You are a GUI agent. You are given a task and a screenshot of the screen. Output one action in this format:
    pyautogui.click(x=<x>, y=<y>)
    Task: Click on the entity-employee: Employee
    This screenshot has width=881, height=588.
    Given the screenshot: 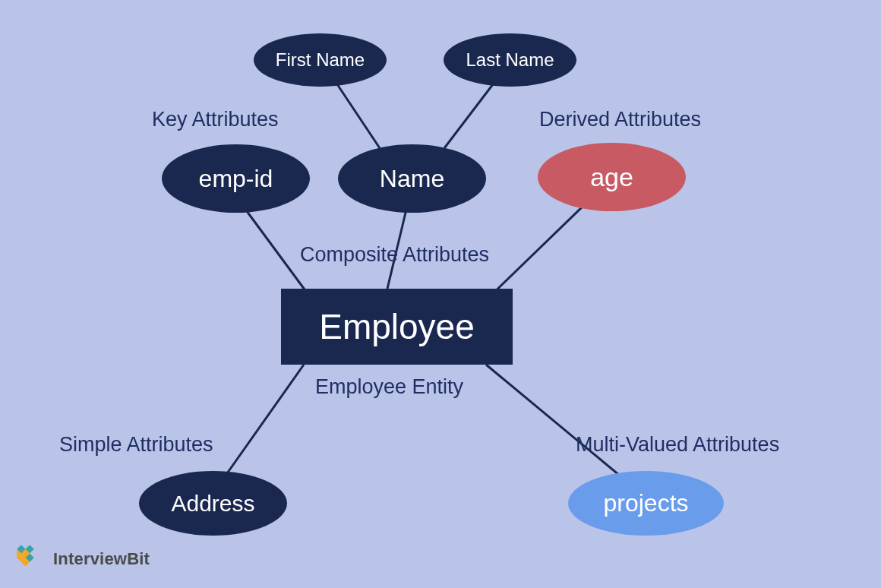 What is the action you would take?
    pyautogui.click(x=396, y=327)
    